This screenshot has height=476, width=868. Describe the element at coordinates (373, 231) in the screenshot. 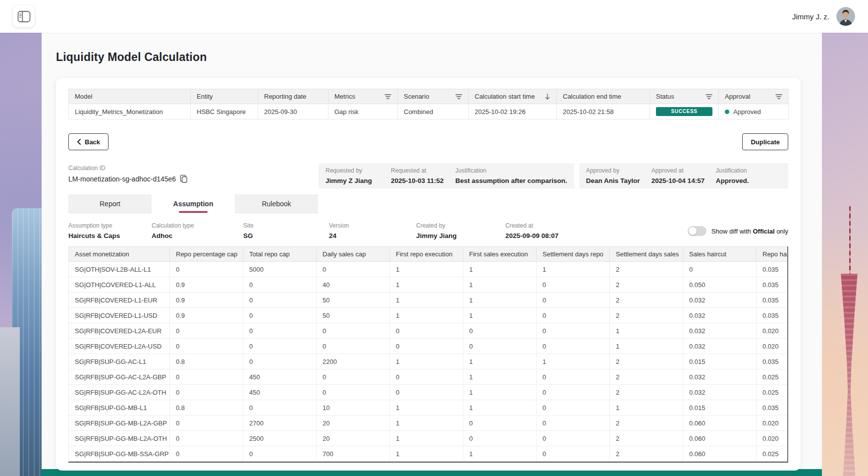

I see `meta-version: Version24` at that location.